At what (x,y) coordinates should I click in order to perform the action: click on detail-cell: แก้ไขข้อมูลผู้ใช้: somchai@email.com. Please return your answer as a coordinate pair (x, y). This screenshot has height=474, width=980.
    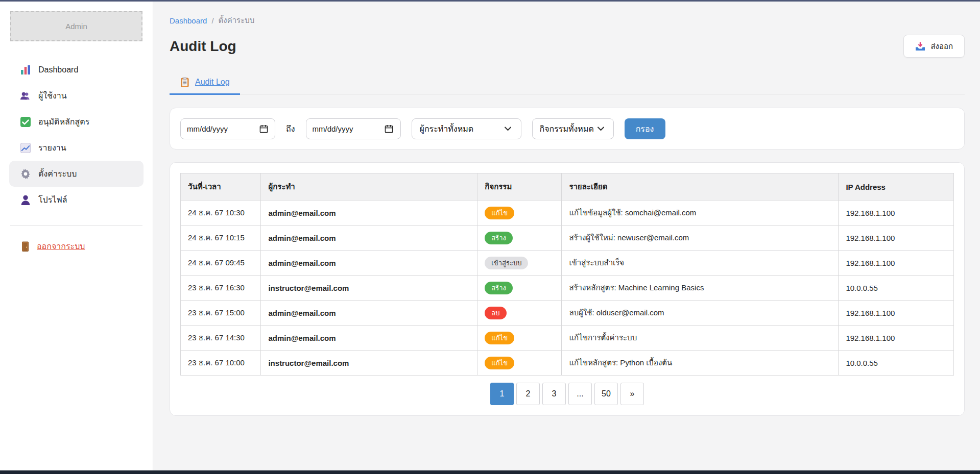
    Looking at the image, I should click on (700, 213).